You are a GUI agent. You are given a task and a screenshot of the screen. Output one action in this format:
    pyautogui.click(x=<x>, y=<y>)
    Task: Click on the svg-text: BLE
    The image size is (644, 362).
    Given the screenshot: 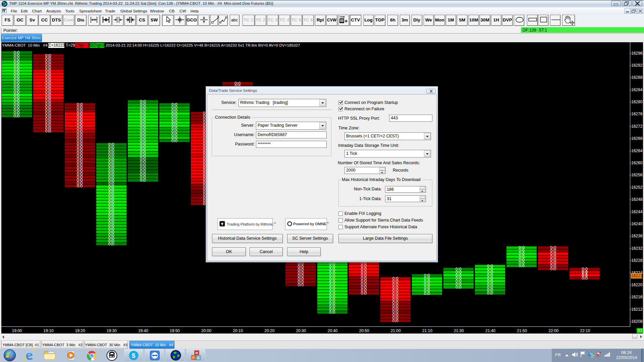 What is the action you would take?
    pyautogui.click(x=112, y=357)
    